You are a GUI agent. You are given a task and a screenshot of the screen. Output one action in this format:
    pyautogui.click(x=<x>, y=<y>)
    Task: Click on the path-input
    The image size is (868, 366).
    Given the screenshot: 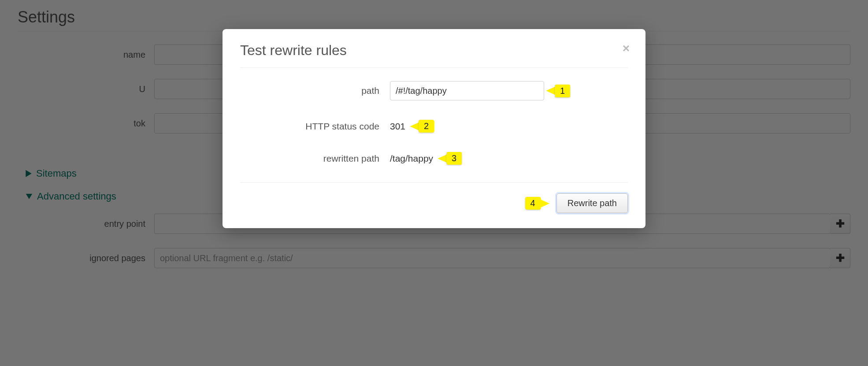 What is the action you would take?
    pyautogui.click(x=467, y=91)
    